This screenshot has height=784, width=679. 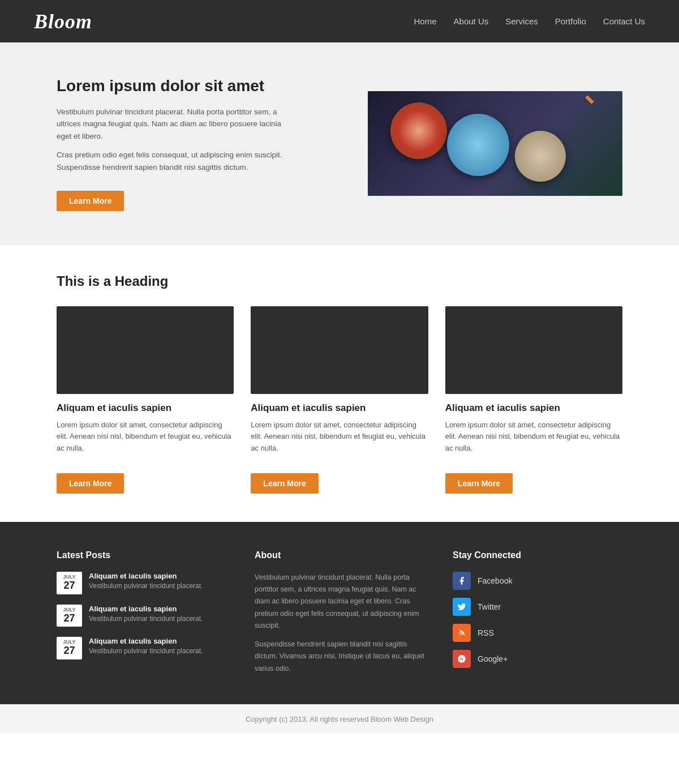 What do you see at coordinates (538, 581) in the screenshot?
I see `social-item-facebook: Facebook` at bounding box center [538, 581].